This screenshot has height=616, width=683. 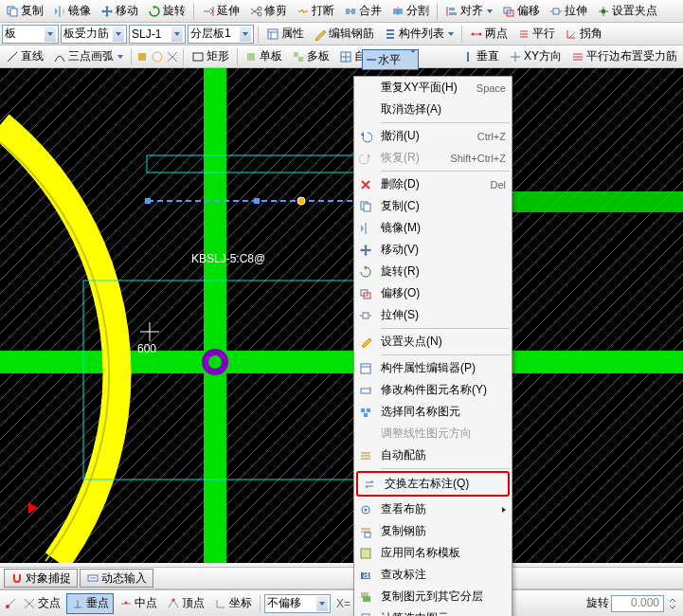 What do you see at coordinates (256, 11) in the screenshot?
I see `trim-icon` at bounding box center [256, 11].